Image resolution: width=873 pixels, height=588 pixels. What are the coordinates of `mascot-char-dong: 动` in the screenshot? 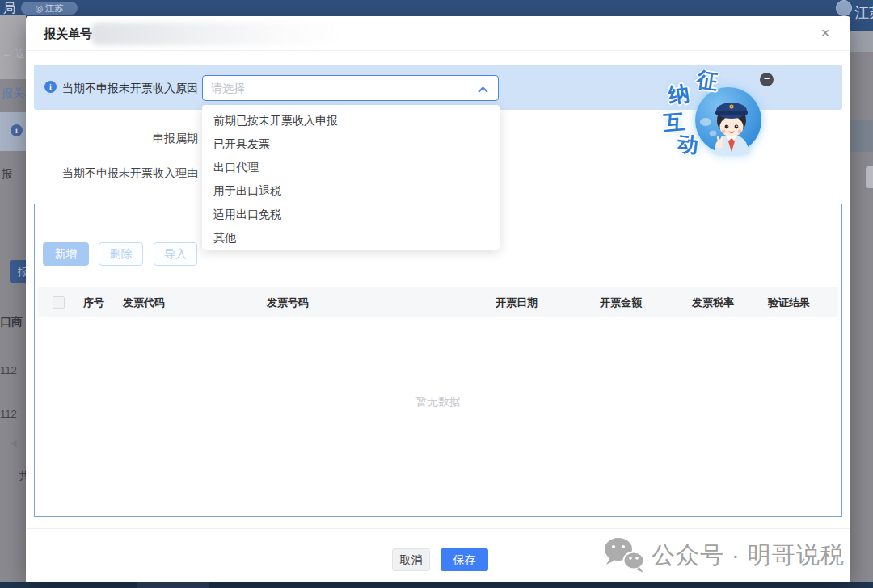 It's located at (688, 145).